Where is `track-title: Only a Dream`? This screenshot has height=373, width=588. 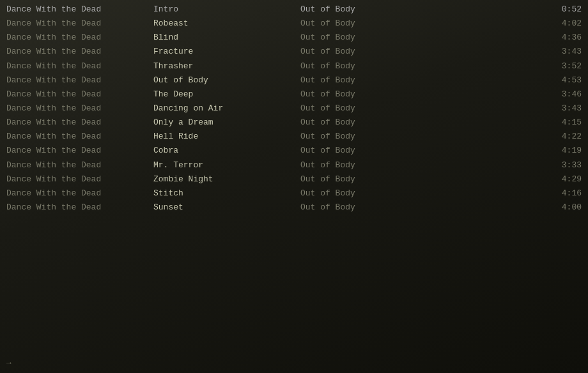
track-title: Only a Dream is located at coordinates (227, 123).